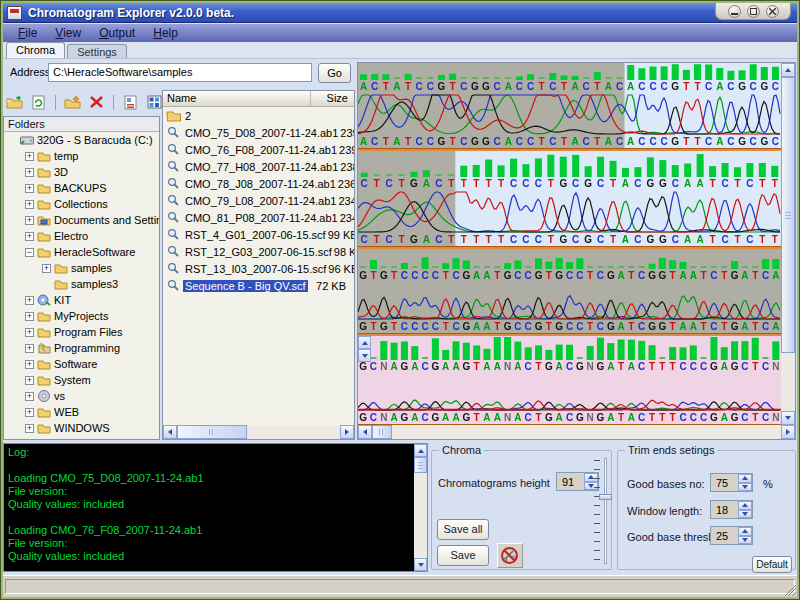  Describe the element at coordinates (82, 412) in the screenshot. I see `tree-item-web: +WEB` at that location.